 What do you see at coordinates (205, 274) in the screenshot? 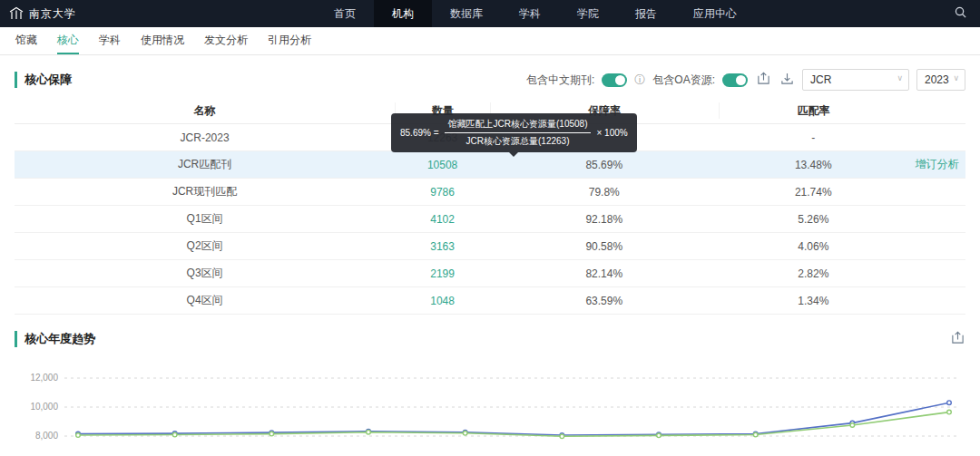
I see `cell-name: Q3区间` at bounding box center [205, 274].